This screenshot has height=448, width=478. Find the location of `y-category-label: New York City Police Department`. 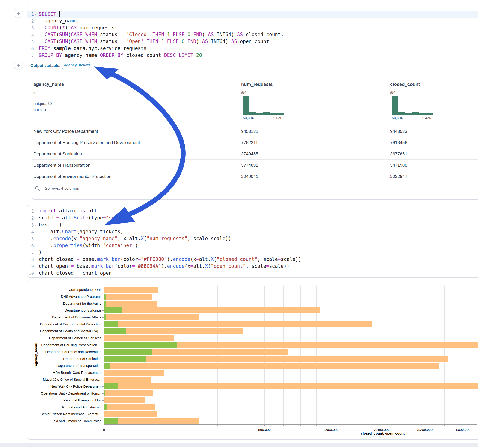

y-category-label: New York City Police Department is located at coordinates (70, 386).